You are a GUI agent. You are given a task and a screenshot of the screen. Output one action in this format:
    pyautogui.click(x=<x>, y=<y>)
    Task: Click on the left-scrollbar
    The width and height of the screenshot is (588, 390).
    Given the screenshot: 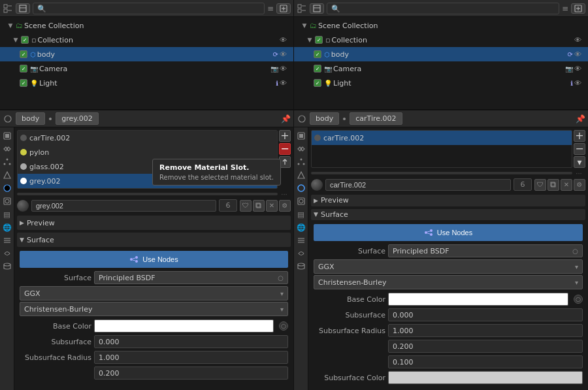 What is the action you would take?
    pyautogui.click(x=148, y=194)
    